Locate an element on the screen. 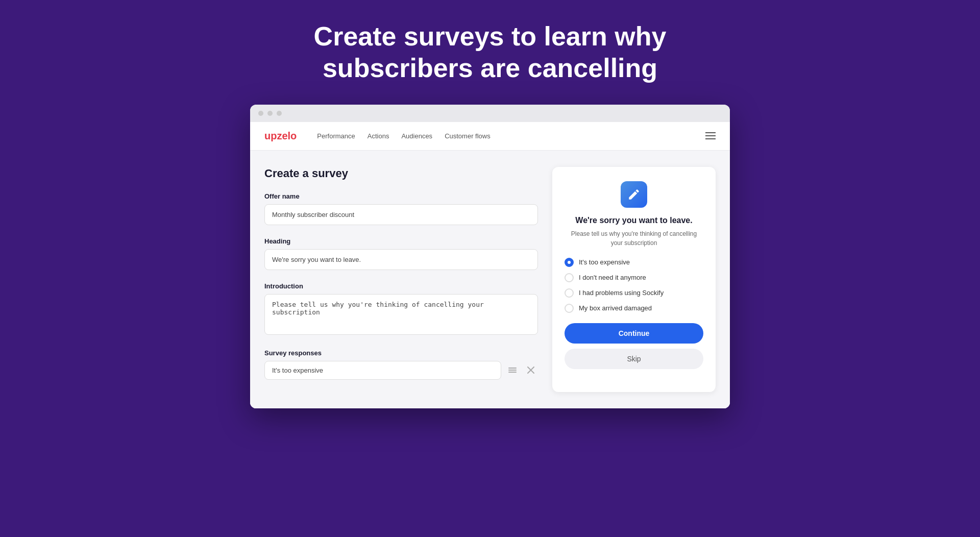 The height and width of the screenshot is (537, 980). skip-button: Skip is located at coordinates (634, 359).